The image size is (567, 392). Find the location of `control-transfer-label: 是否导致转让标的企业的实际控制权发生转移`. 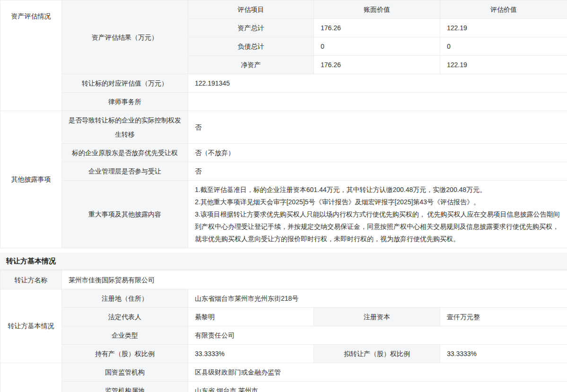

control-transfer-label: 是否导致转让标的企业的实际控制权发生转移 is located at coordinates (125, 128).